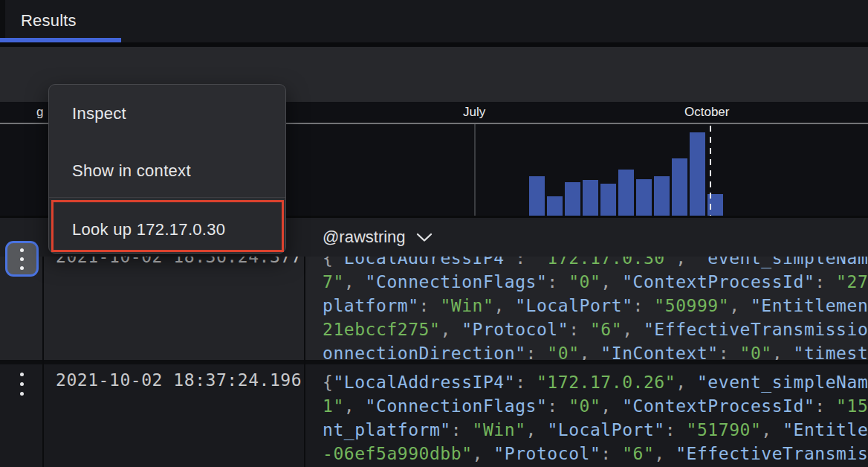  Describe the element at coordinates (40, 112) in the screenshot. I see `partial-axis-label: g` at that location.